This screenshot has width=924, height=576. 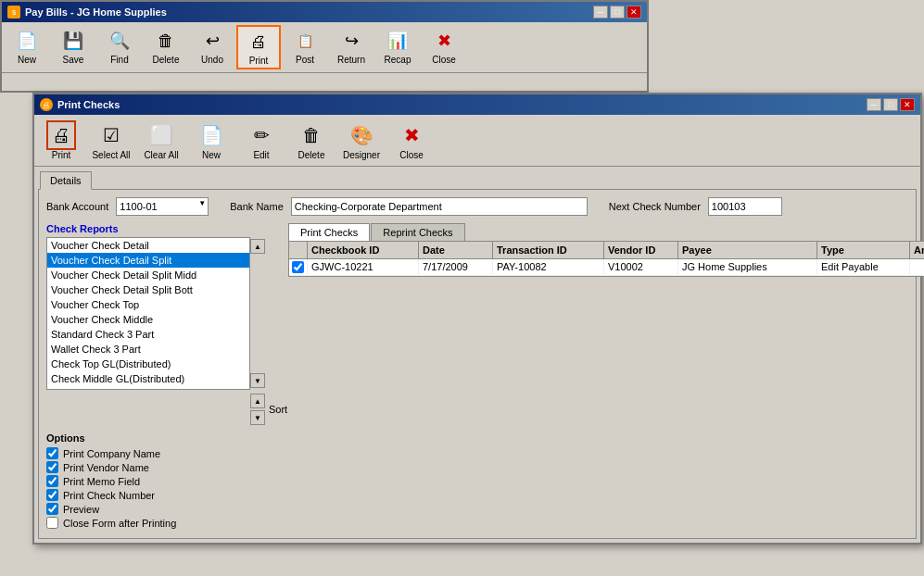 What do you see at coordinates (165, 495) in the screenshot?
I see `option-row: Print Check Number` at bounding box center [165, 495].